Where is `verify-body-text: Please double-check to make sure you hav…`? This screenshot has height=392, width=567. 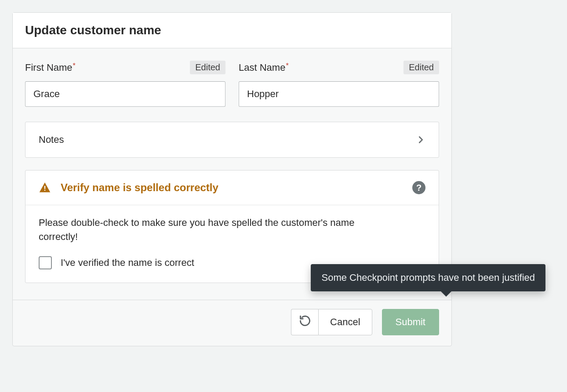
verify-body-text: Please double-check to make sure you hav… is located at coordinates (206, 230).